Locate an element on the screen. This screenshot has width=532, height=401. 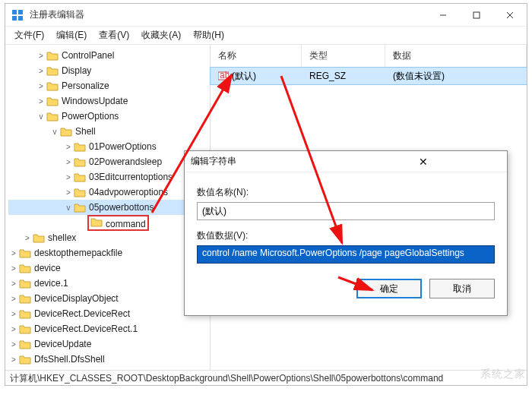
app-icon is located at coordinates (17, 15).